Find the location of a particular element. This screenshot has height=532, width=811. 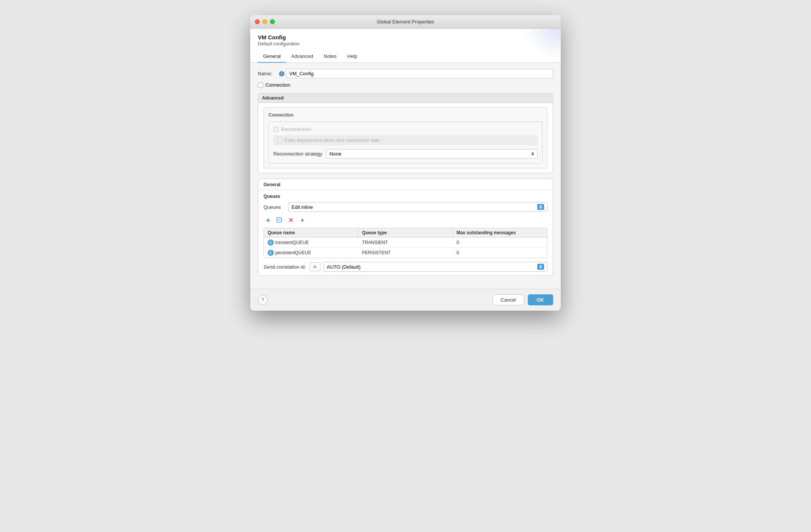

cell-queue-type-1: TRANSIENT is located at coordinates (405, 243).